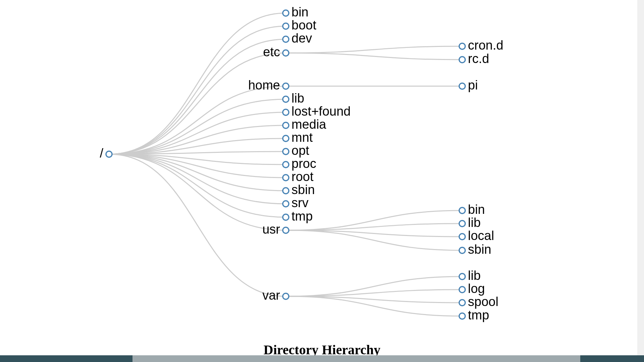 This screenshot has height=362, width=644. I want to click on node-label: usr, so click(271, 229).